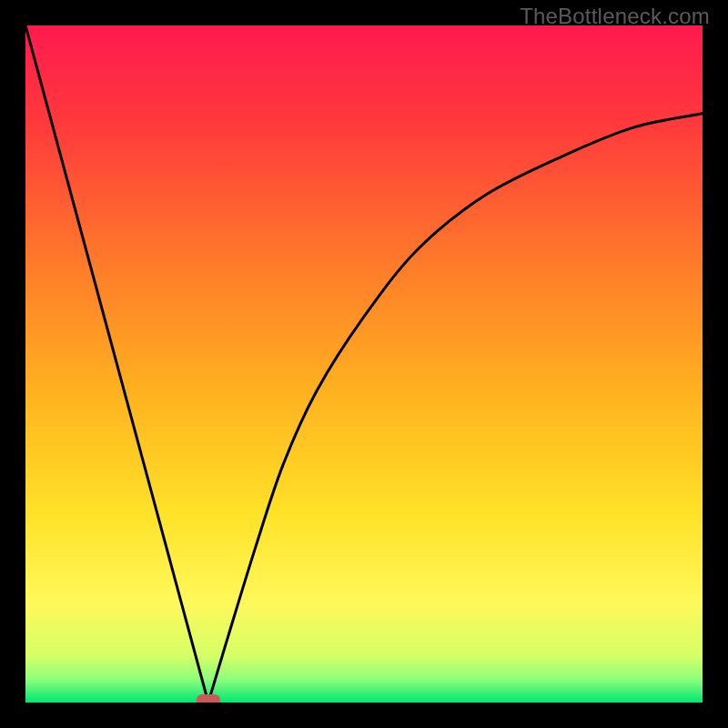 This screenshot has height=728, width=728. What do you see at coordinates (208, 699) in the screenshot?
I see `optimum-marker` at bounding box center [208, 699].